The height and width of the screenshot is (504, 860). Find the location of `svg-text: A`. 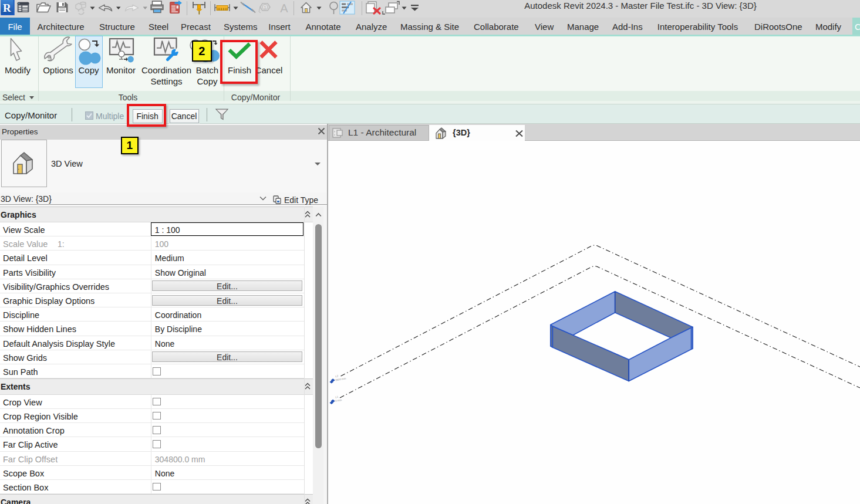

svg-text: A is located at coordinates (284, 8).